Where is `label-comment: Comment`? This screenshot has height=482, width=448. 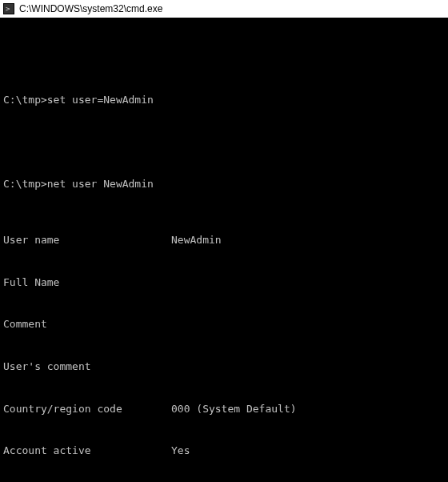 label-comment: Comment is located at coordinates (87, 324).